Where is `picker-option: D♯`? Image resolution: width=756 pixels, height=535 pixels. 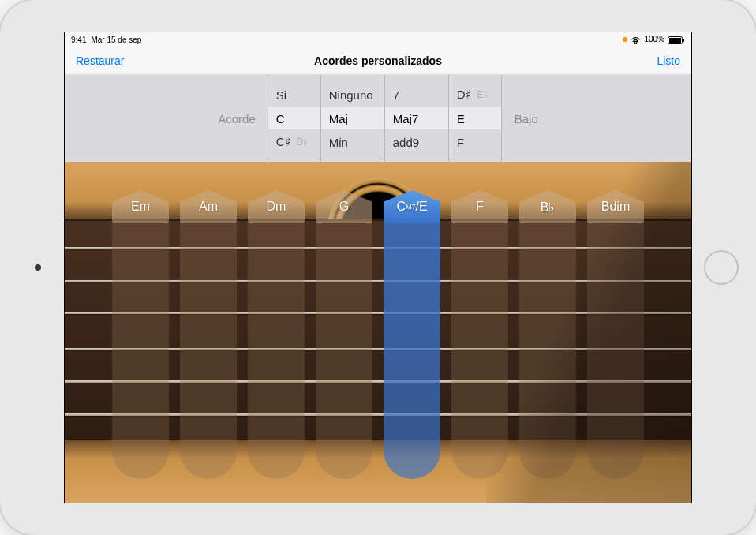
picker-option: D♯ is located at coordinates (464, 95).